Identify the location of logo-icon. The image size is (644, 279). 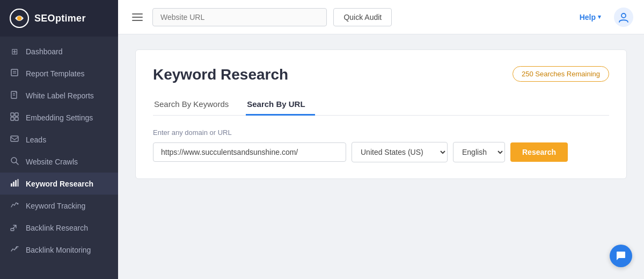
(19, 18).